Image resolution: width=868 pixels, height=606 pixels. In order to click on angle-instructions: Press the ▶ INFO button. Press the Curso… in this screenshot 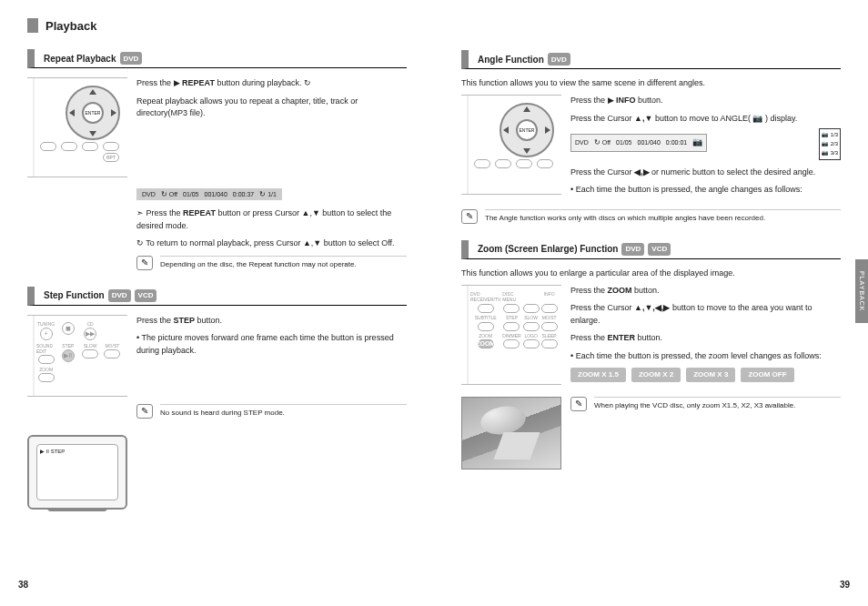, I will do `click(706, 148)`.